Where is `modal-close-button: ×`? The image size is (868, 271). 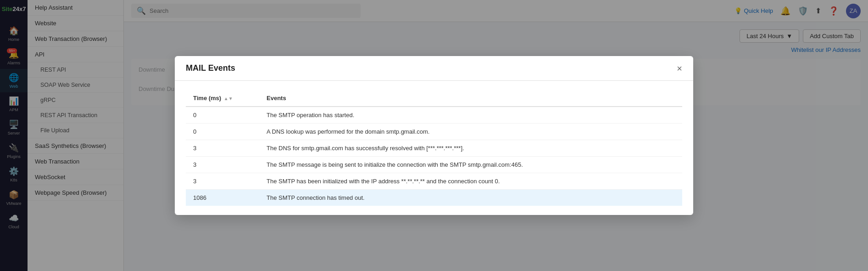
modal-close-button: × is located at coordinates (679, 68).